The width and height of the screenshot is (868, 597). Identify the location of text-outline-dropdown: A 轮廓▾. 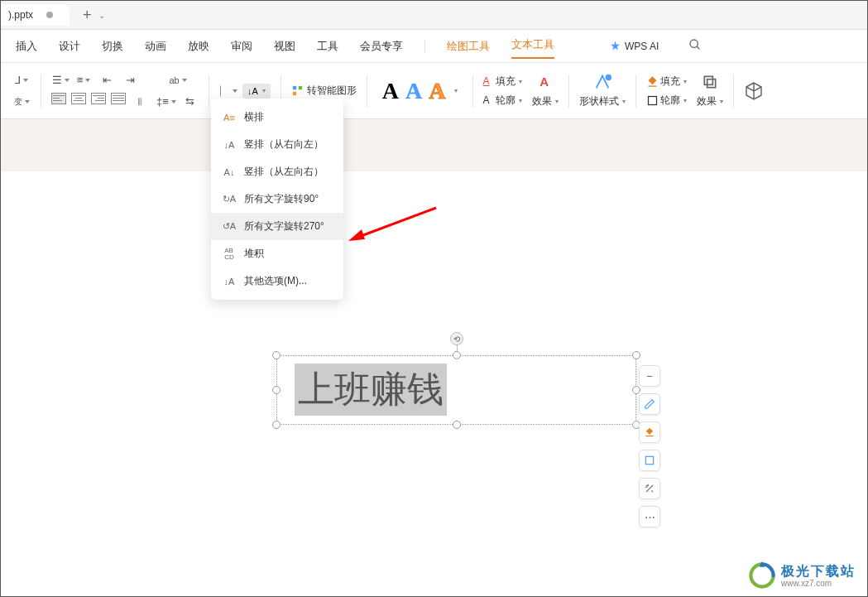
(503, 101).